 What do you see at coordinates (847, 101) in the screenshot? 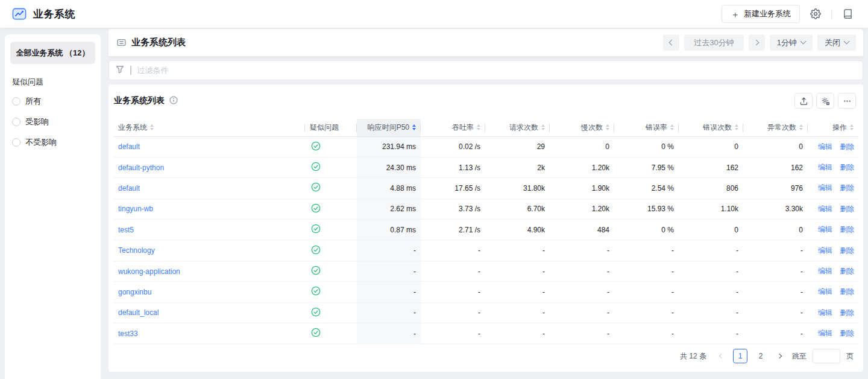
I see `more-ellipsis-icon` at bounding box center [847, 101].